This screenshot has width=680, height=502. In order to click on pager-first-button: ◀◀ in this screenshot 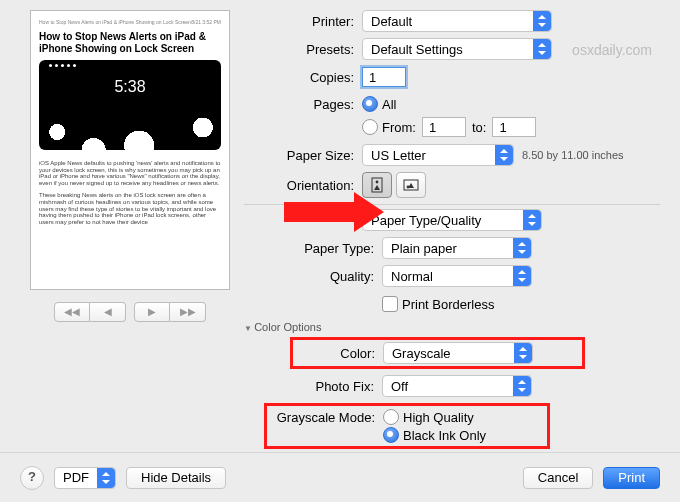, I will do `click(72, 312)`.